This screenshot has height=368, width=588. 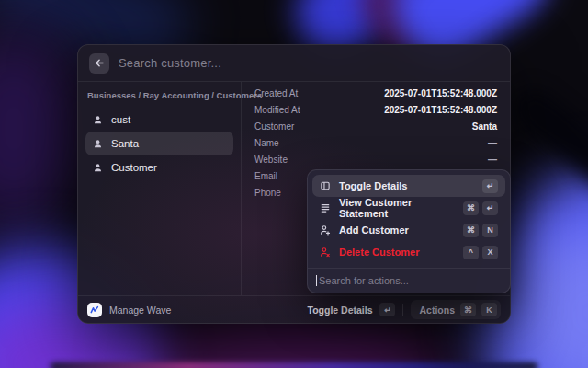 What do you see at coordinates (294, 309) in the screenshot?
I see `footer-bar: Manage Wave Toggle Details ↵ Actions ⌘ K` at bounding box center [294, 309].